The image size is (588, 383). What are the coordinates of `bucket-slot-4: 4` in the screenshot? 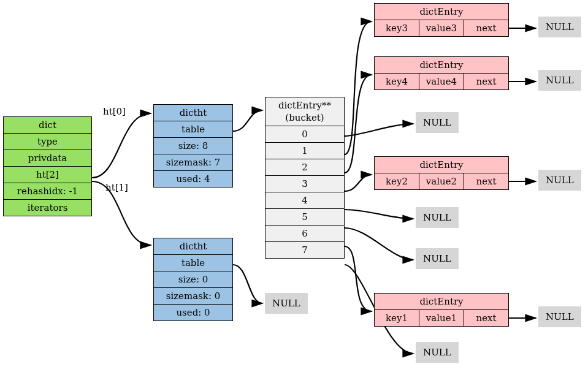 It's located at (305, 200).